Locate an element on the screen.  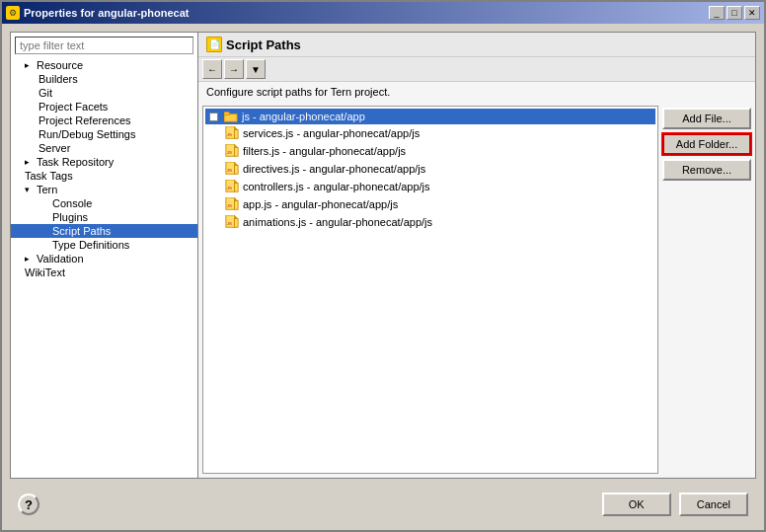
sidebar-item-git: Git is located at coordinates (105, 93).